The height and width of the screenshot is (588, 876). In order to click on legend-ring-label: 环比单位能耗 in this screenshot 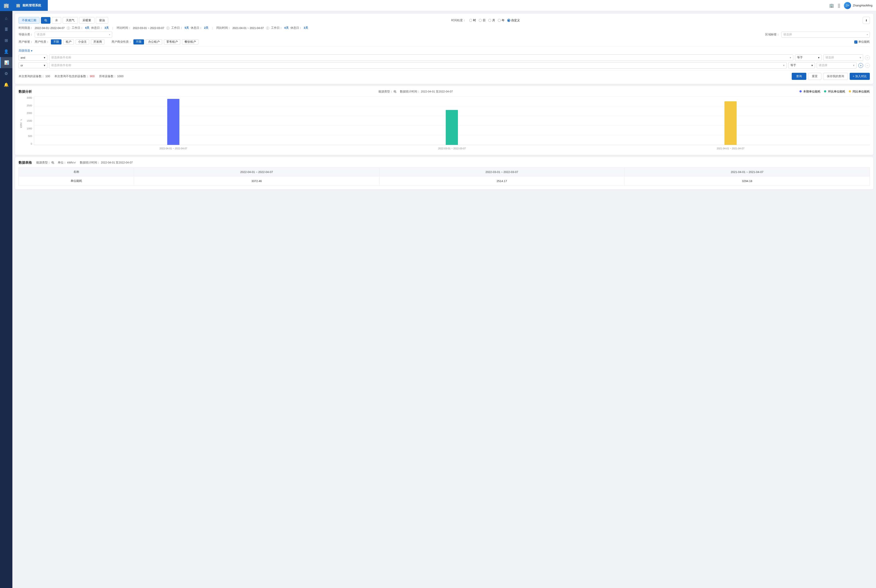, I will do `click(837, 92)`.